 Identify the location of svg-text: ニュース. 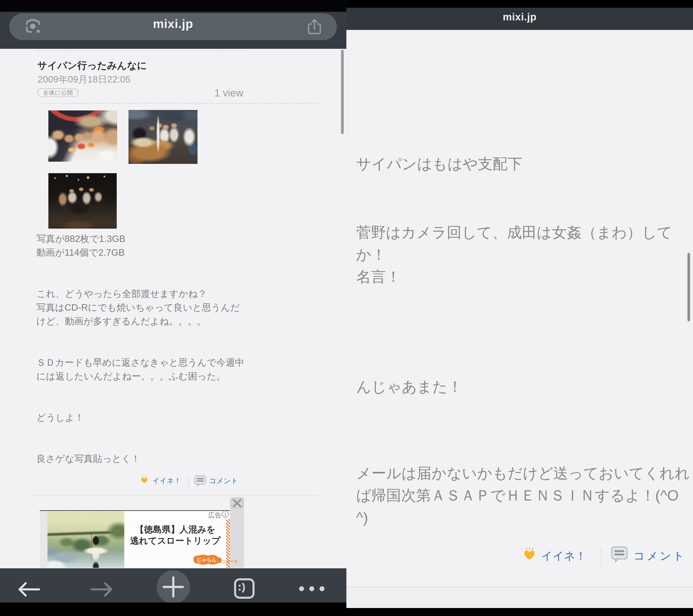
(230, 561).